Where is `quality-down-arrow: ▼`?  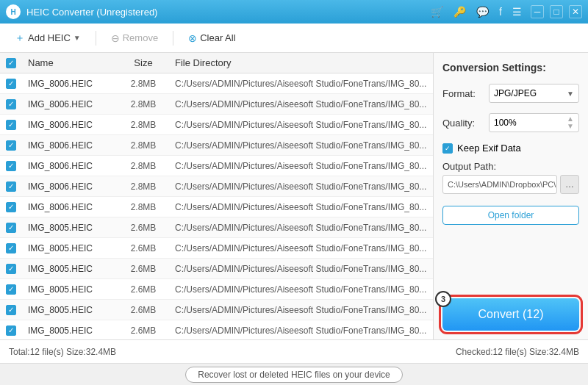
quality-down-arrow: ▼ is located at coordinates (570, 126).